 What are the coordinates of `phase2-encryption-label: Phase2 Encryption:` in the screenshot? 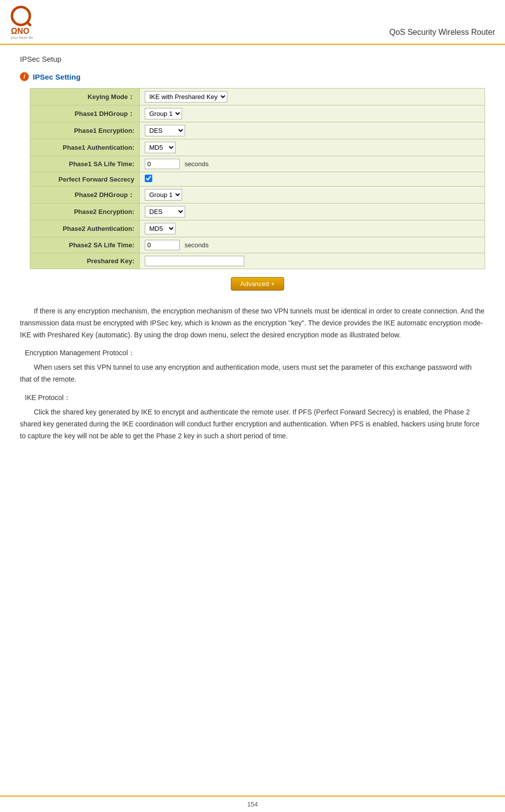 It's located at (85, 212).